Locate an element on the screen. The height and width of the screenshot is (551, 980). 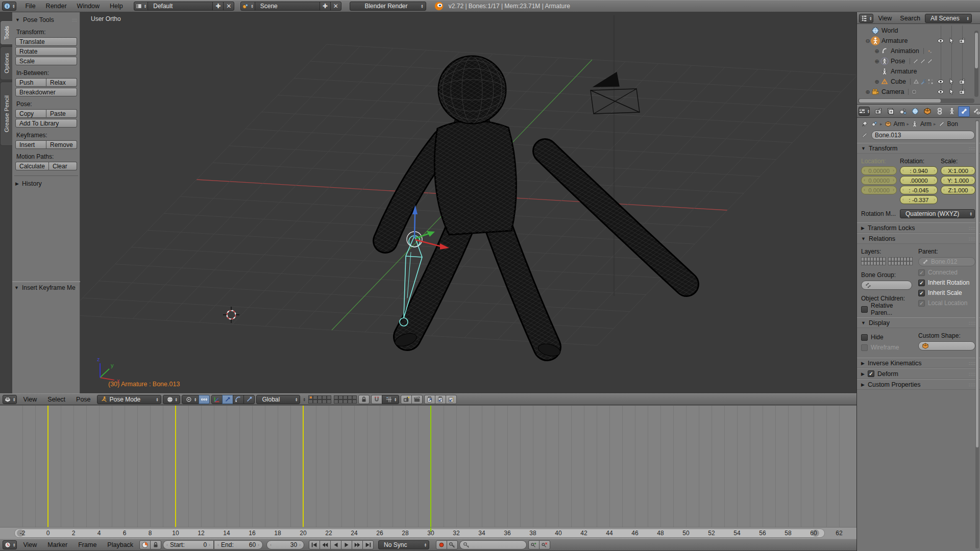
render-engine-select: Blender Render ▲▼ is located at coordinates (388, 6).